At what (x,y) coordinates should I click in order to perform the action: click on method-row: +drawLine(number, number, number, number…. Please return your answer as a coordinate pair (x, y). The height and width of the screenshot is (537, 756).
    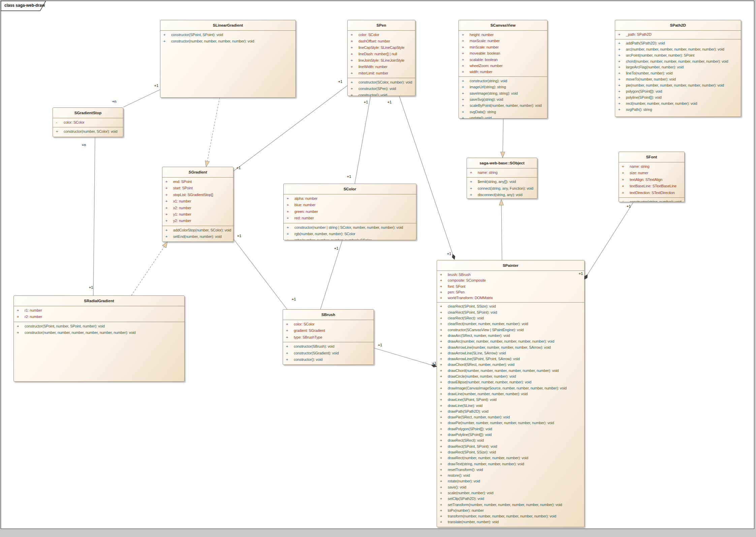
    Looking at the image, I should click on (511, 394).